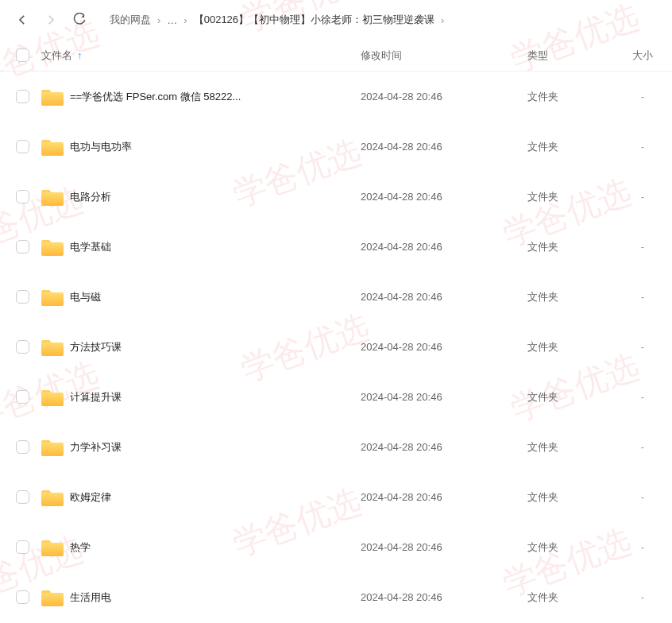 The image size is (672, 623). What do you see at coordinates (336, 598) in the screenshot?
I see `file-row: 生活用电 2024-04-28 20:46 文件夹 -` at bounding box center [336, 598].